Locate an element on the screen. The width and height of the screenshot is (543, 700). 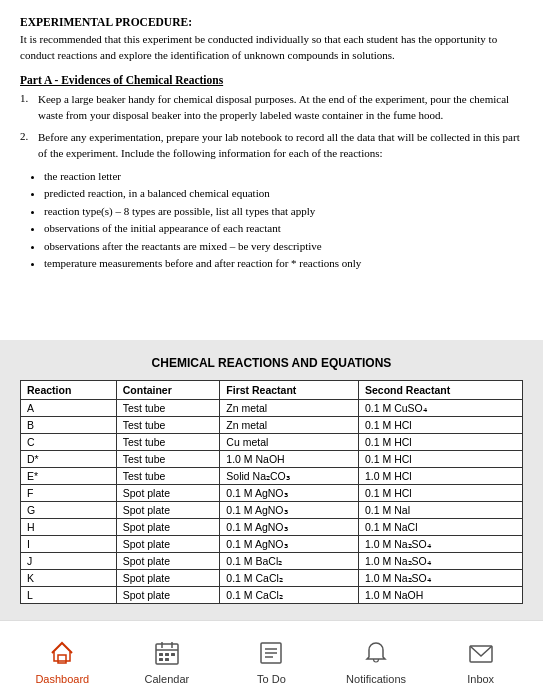
table-cell: Cu metal is located at coordinates (290, 442).